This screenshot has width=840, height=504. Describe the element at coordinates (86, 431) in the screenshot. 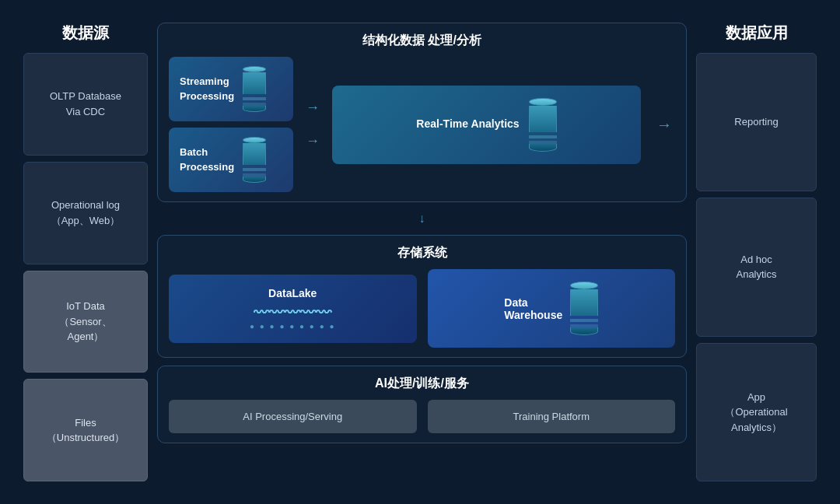

I see `source-files-label: Files （Unstructured）` at that location.